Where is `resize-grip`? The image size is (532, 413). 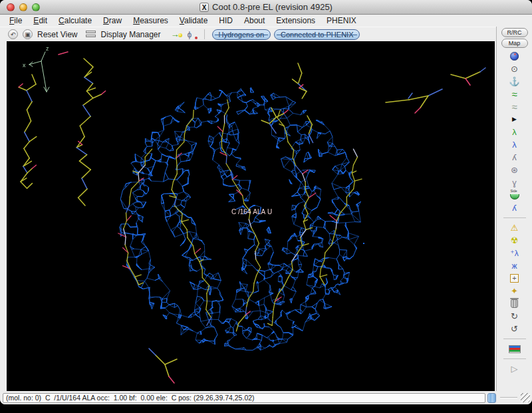
resize-grip is located at coordinates (525, 398).